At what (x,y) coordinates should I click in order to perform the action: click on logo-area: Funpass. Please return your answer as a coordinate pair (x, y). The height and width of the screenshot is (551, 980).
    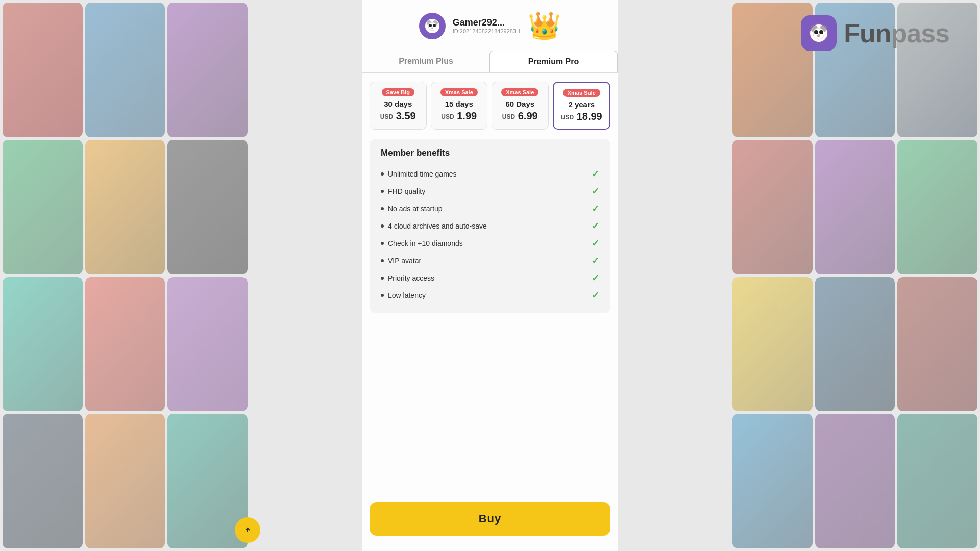
    Looking at the image, I should click on (875, 33).